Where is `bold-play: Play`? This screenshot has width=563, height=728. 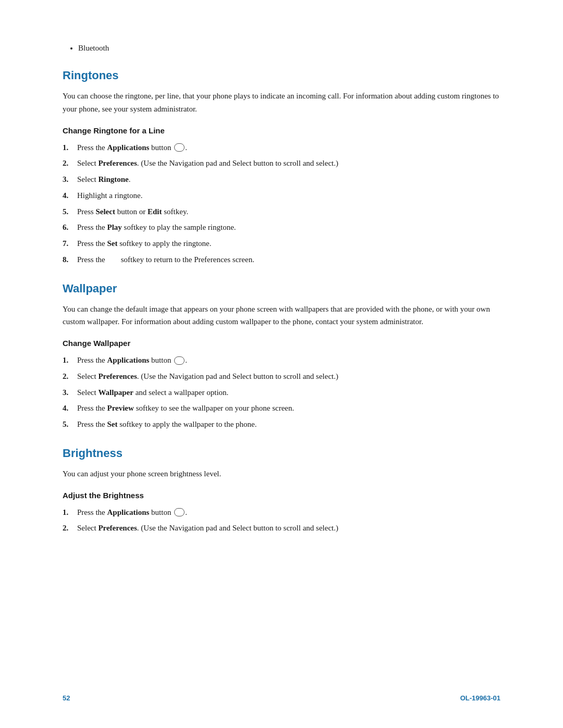
bold-play: Play is located at coordinates (115, 227).